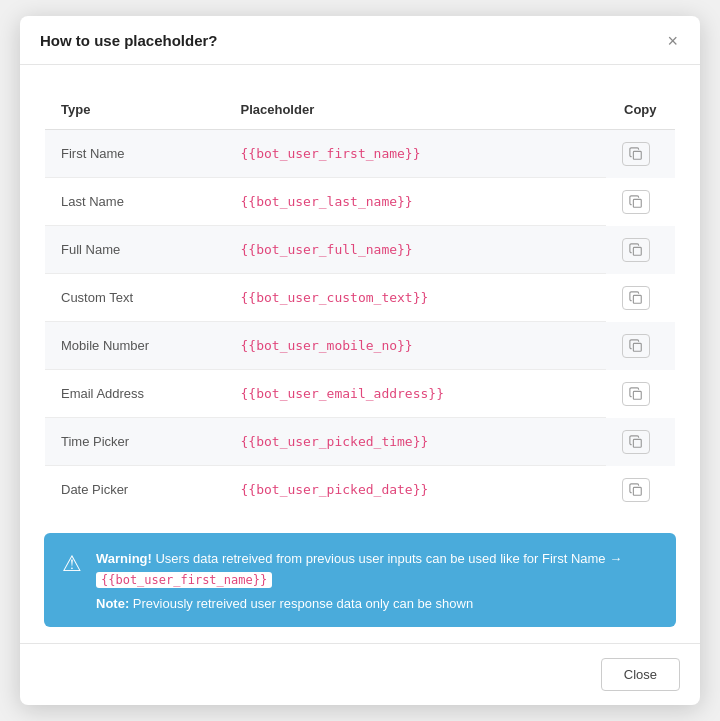 This screenshot has height=721, width=720. I want to click on table-header-row: Type Placeholder Copy, so click(360, 109).